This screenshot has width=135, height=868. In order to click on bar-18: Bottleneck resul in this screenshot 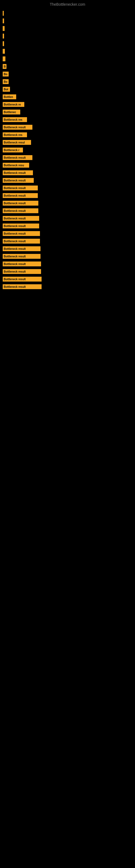, I will do `click(17, 142)`.